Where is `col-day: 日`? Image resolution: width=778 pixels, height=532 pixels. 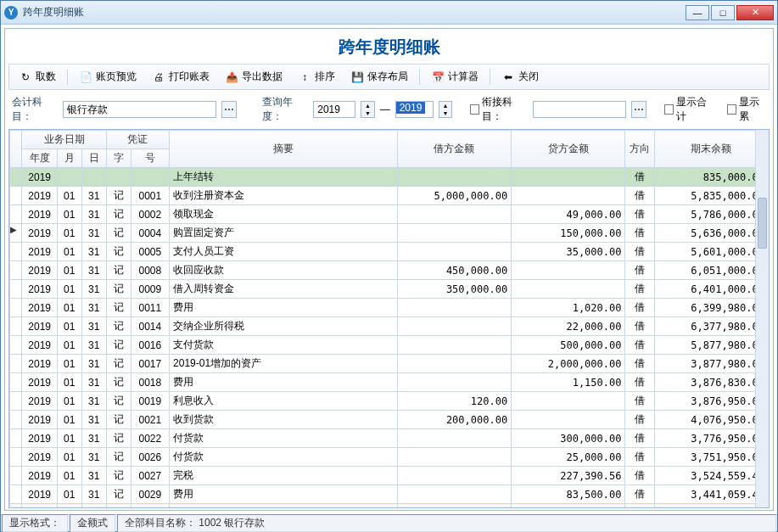 col-day: 日 is located at coordinates (93, 159).